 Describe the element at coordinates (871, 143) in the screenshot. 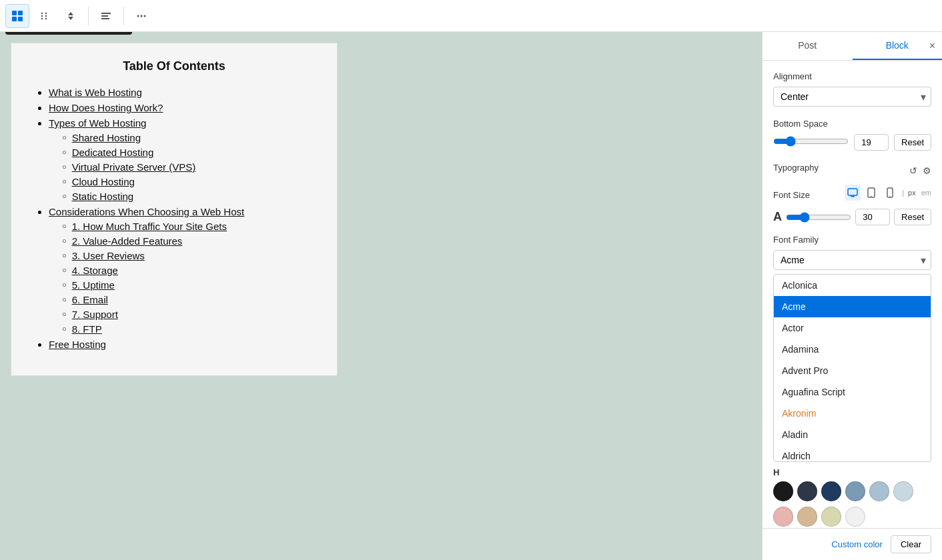

I see `bottom-space-input` at that location.